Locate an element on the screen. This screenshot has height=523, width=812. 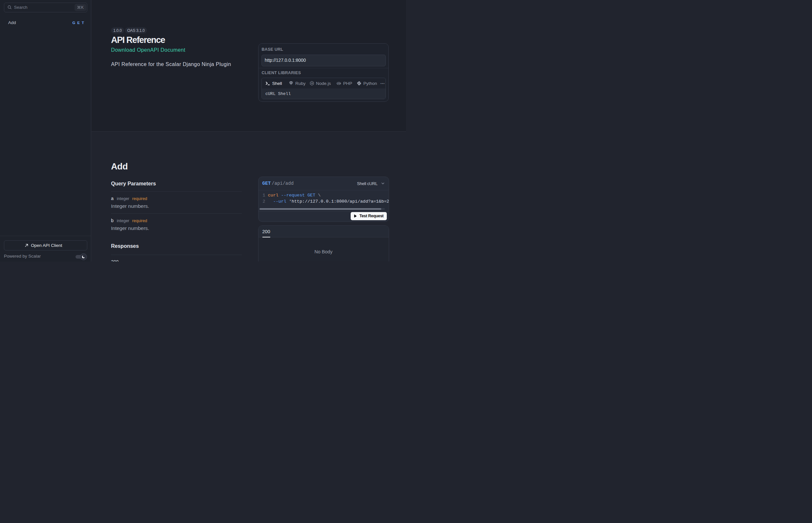
svg-text: php is located at coordinates (339, 83).